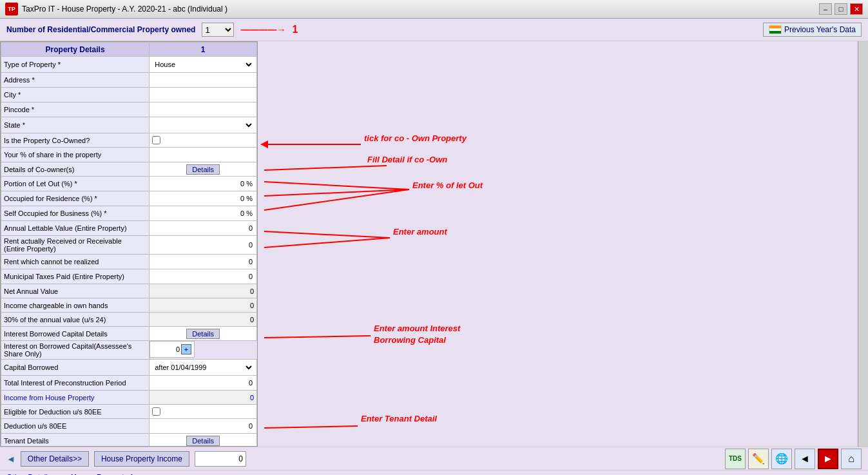 The image size is (868, 475). What do you see at coordinates (204, 110) in the screenshot?
I see `row-value-pincode` at bounding box center [204, 110].